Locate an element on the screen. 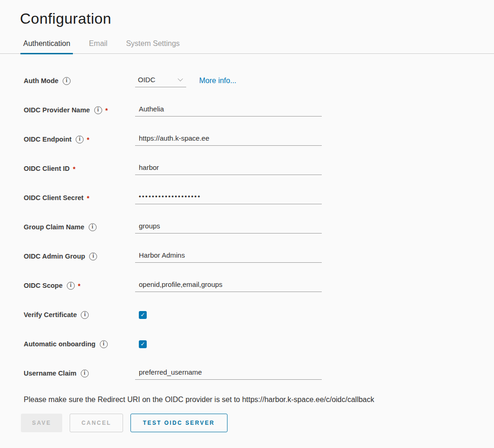 The width and height of the screenshot is (494, 448). field-label-text: Username Claim is located at coordinates (50, 373).